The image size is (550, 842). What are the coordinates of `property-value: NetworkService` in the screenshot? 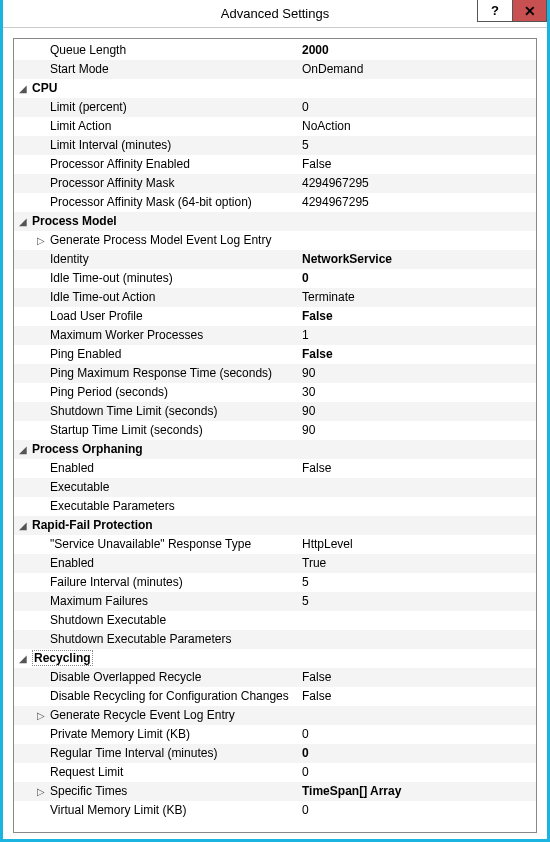 It's located at (417, 260).